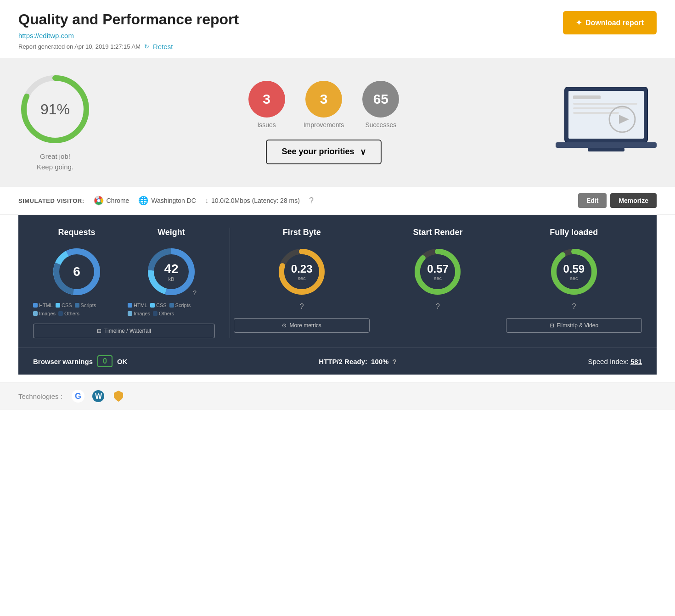  Describe the element at coordinates (338, 201) in the screenshot. I see `visitor-bar: SIMULATED VISITOR: Chrome 🌐 Washington D…` at that location.